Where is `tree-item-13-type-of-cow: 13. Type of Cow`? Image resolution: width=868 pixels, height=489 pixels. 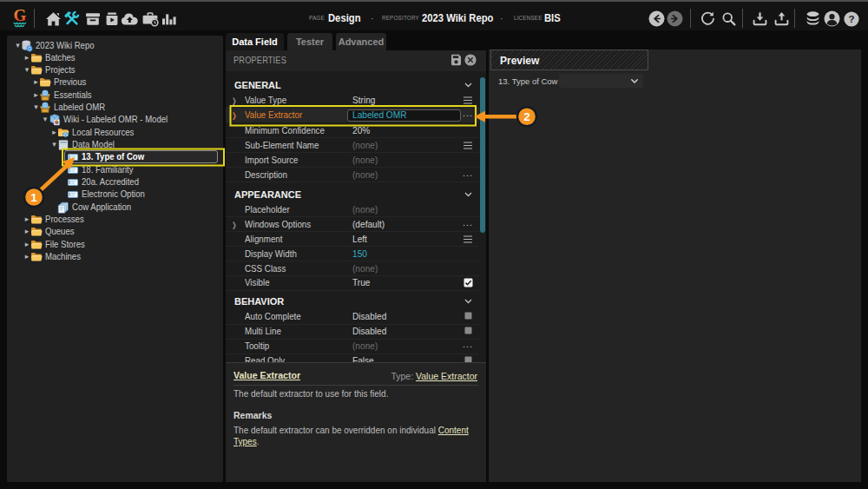 tree-item-13-type-of-cow: 13. Type of Cow is located at coordinates (115, 156).